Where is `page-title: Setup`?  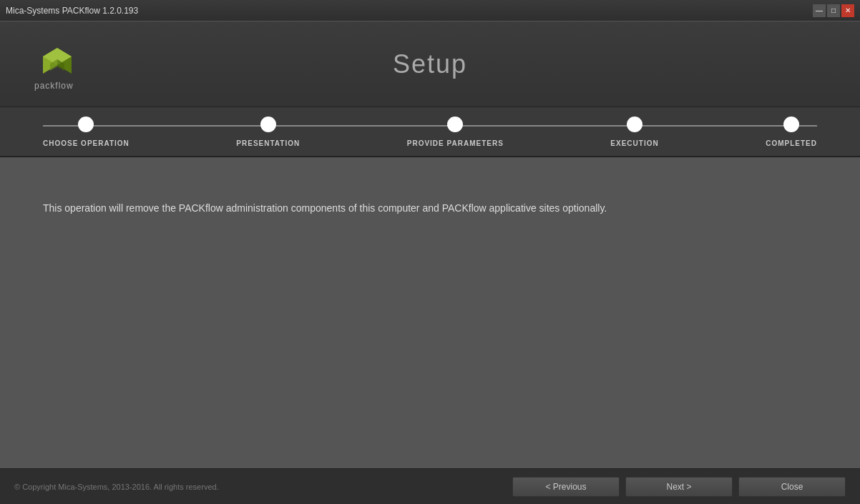
page-title: Setup is located at coordinates (430, 64).